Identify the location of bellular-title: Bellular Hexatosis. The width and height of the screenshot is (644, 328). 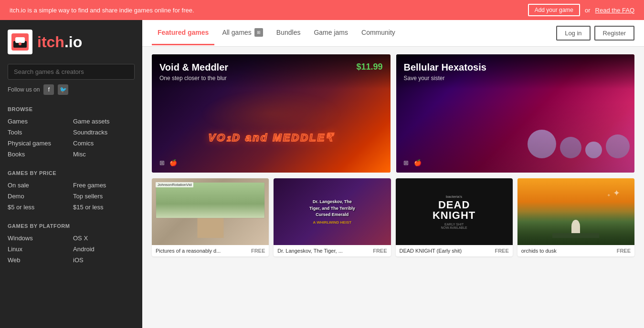
(516, 68).